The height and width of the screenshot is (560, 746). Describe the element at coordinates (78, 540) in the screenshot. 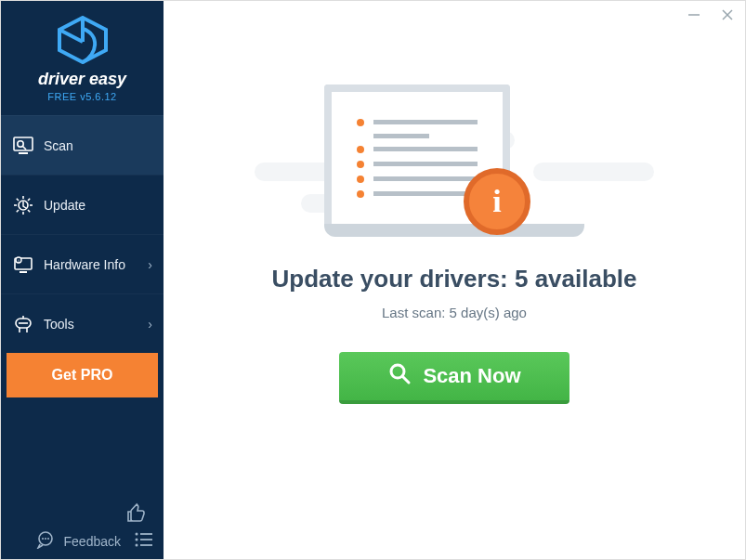

I see `feedback-button: Feedback` at that location.